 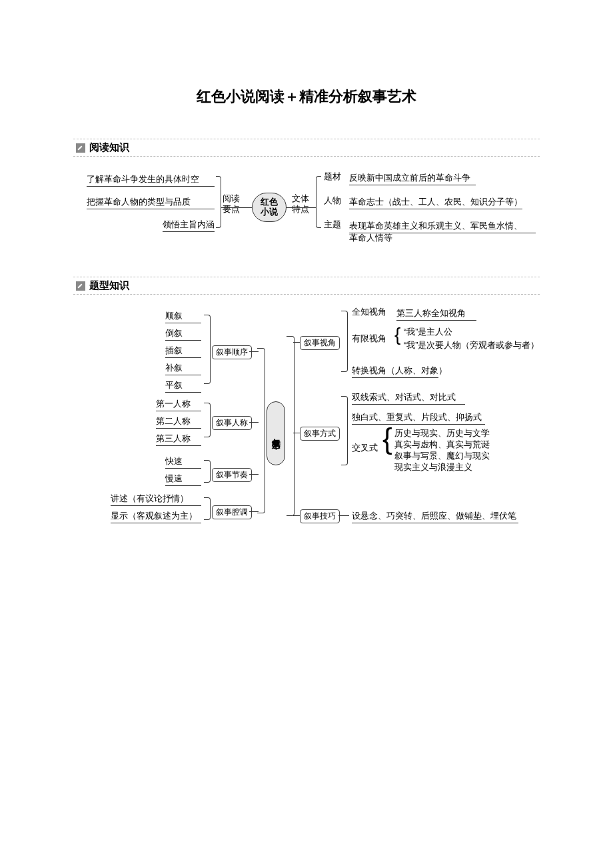 What do you see at coordinates (408, 399) in the screenshot?
I see `leaf: 双线索式、对话式、对比式` at bounding box center [408, 399].